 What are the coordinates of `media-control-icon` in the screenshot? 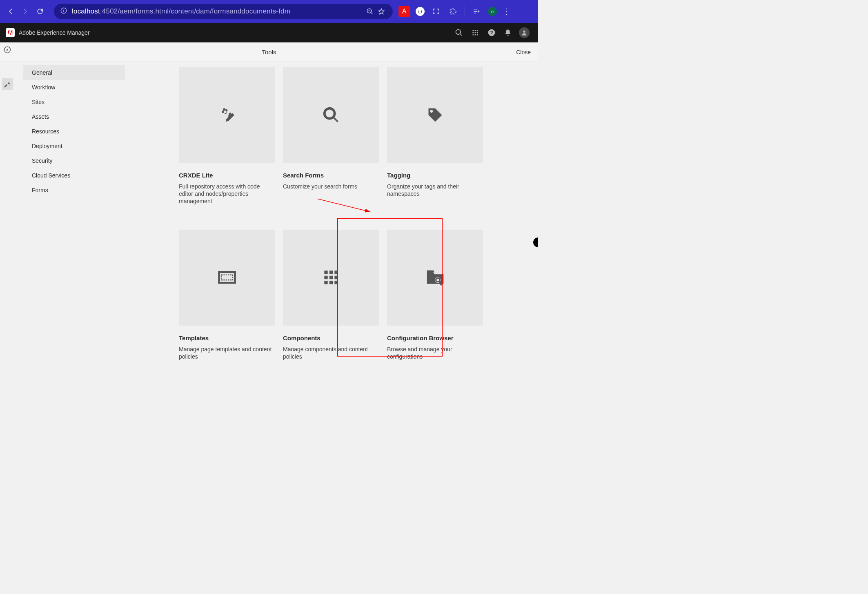 It's located at (476, 11).